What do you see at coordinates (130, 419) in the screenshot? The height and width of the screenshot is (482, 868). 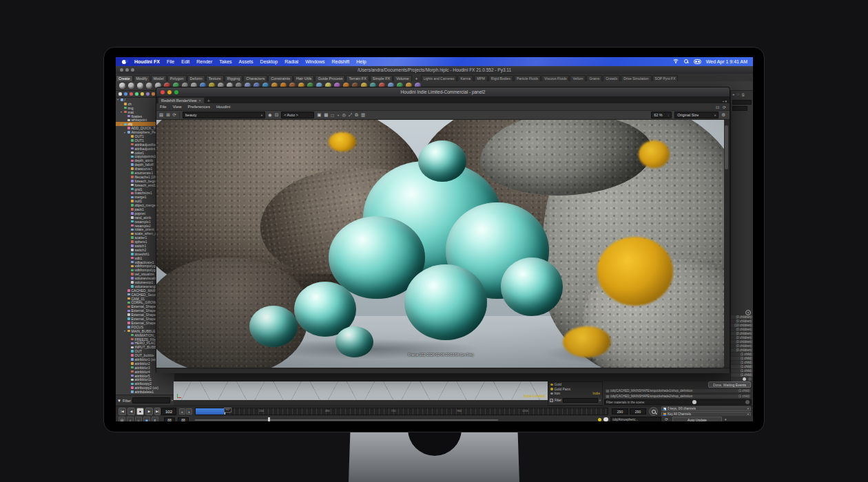 I see `audio-icon: ♪` at bounding box center [130, 419].